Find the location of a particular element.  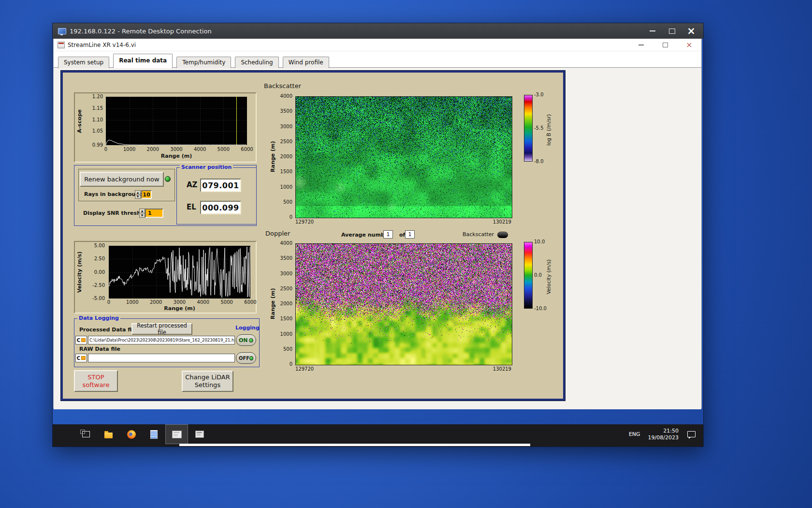

raw-path-field is located at coordinates (161, 358).